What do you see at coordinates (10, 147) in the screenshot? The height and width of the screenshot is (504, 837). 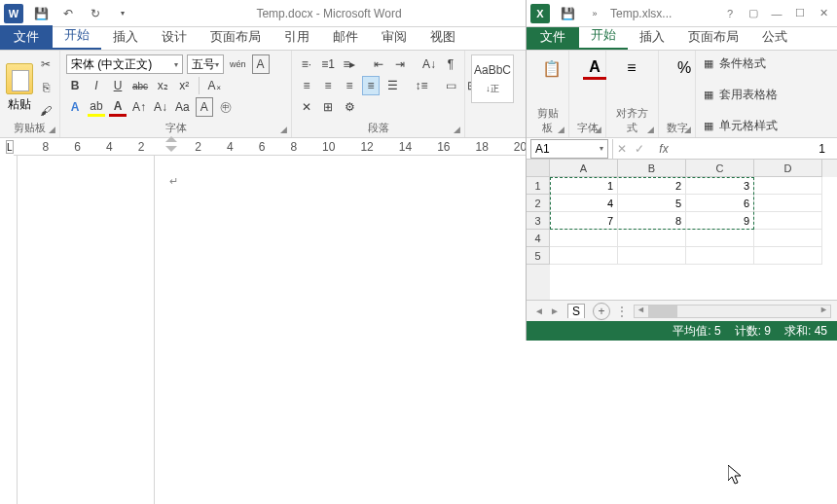 I see `tab-stop-indicator: L` at bounding box center [10, 147].